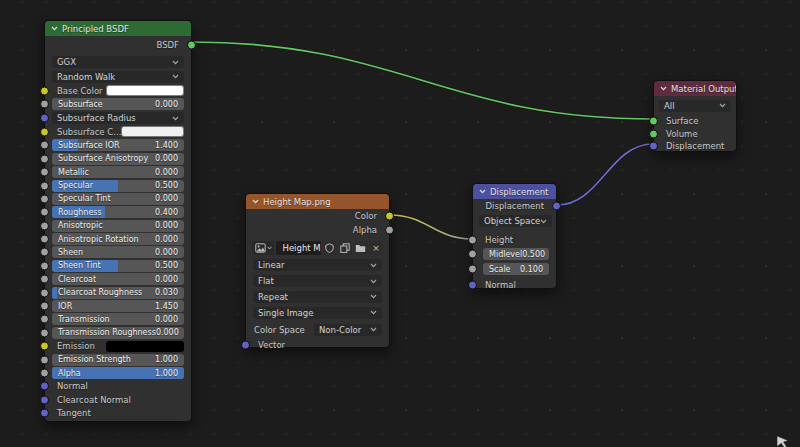 The image size is (800, 447). What do you see at coordinates (44, 320) in the screenshot?
I see `transmission-input-socket` at bounding box center [44, 320].